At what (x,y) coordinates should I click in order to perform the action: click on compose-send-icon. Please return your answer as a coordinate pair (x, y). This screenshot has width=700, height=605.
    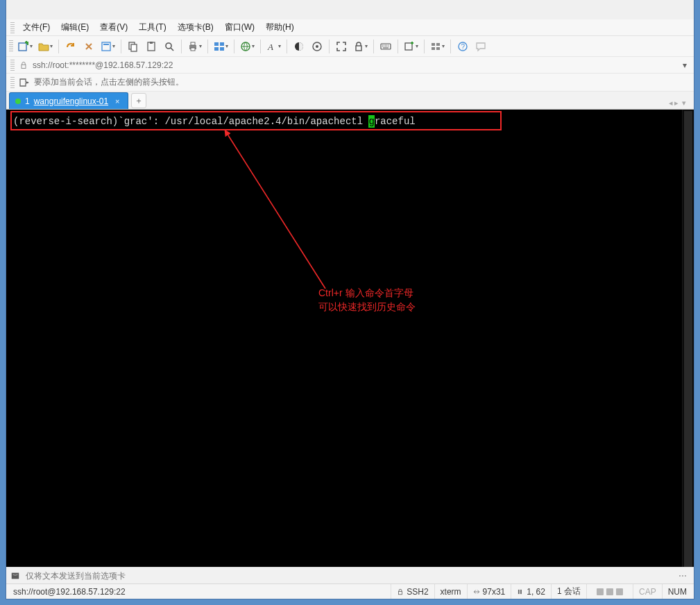
    Looking at the image, I should click on (16, 576).